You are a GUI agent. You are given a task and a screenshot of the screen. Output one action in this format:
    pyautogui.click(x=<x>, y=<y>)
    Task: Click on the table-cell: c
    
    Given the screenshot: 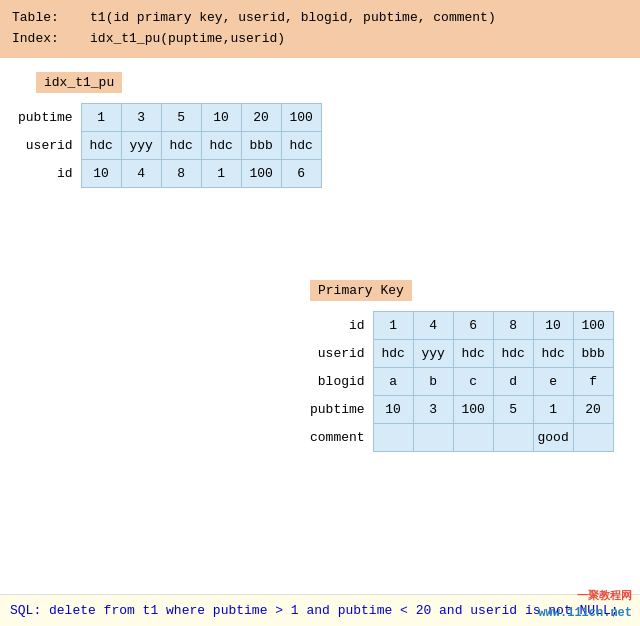 What is the action you would take?
    pyautogui.click(x=473, y=382)
    